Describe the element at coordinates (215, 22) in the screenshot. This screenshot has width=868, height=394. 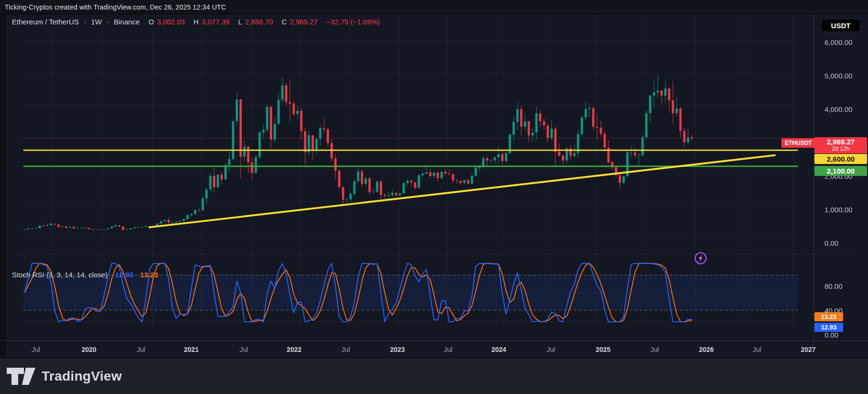
I see `high-value: 3,077.39` at that location.